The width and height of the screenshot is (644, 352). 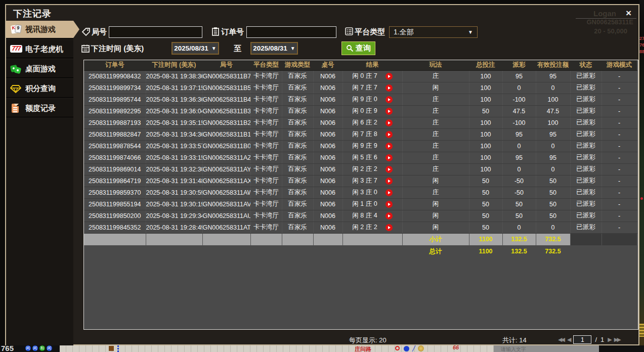 I want to click on bet-time-cell: 2025-08-31 19:32:30, so click(x=174, y=169).